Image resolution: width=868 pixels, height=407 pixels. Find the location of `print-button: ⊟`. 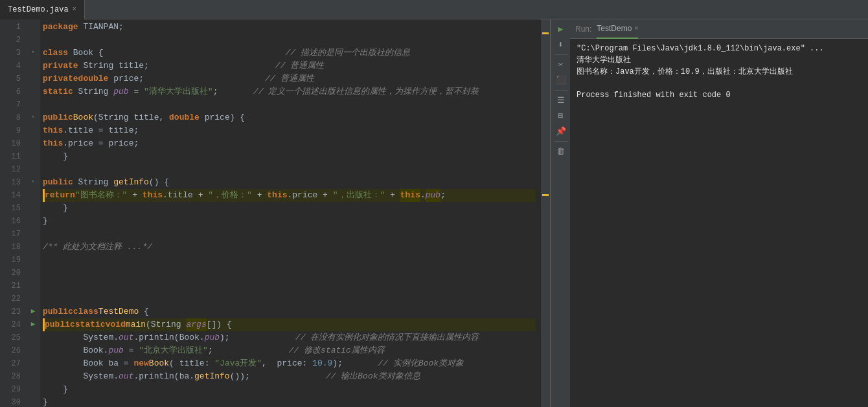

print-button: ⊟ is located at coordinates (561, 116).